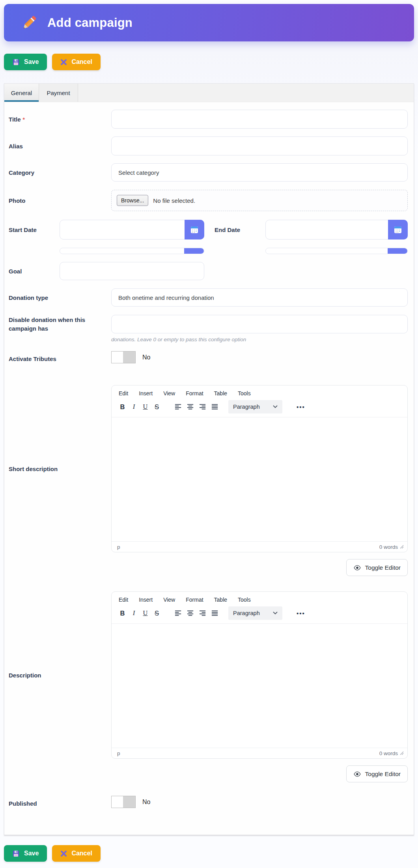  What do you see at coordinates (275, 407) in the screenshot?
I see `chevron-down-icon` at bounding box center [275, 407].